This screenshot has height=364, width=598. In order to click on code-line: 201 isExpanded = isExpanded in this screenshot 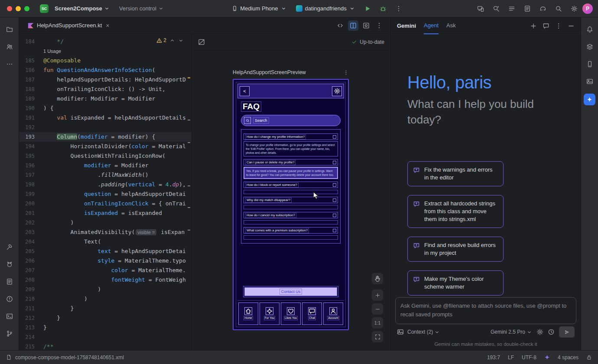, I will do `click(105, 213)`.